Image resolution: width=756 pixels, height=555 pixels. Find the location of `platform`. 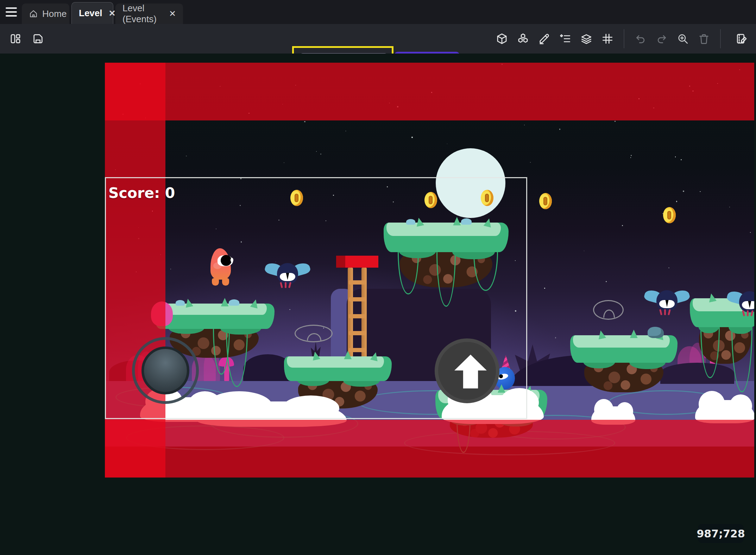

platform is located at coordinates (624, 367).